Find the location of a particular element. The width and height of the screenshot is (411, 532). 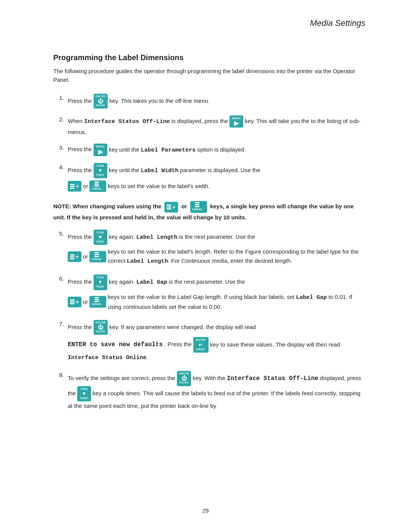

menu-label-3: MENU is located at coordinates (100, 146).